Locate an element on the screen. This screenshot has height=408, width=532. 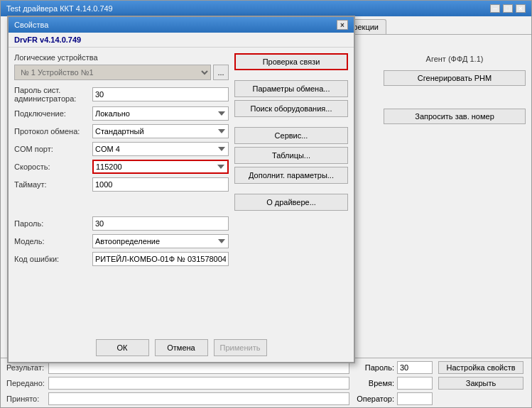
timeout-row: Таймаут: is located at coordinates (121, 184).